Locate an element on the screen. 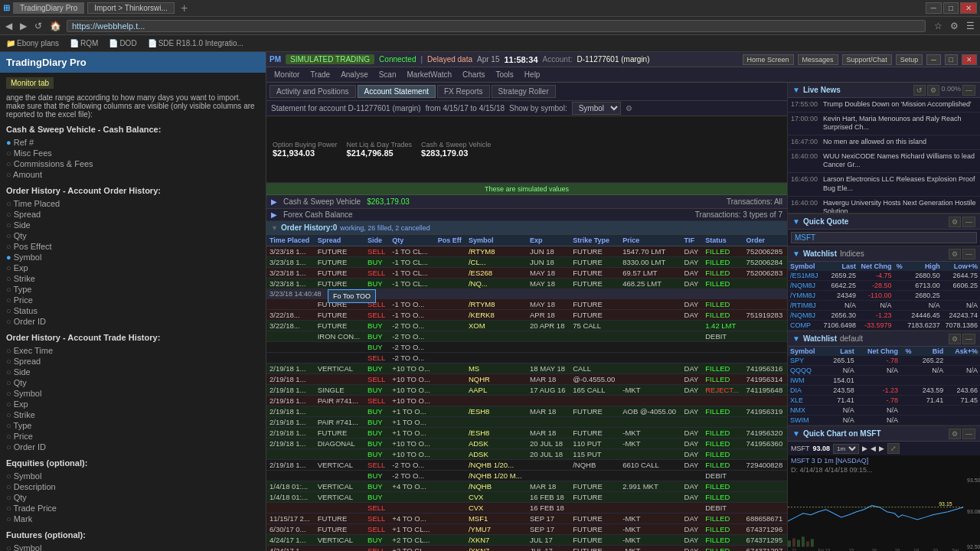 This screenshot has width=980, height=551. wl-default-row: IWM154.01 is located at coordinates (884, 381).